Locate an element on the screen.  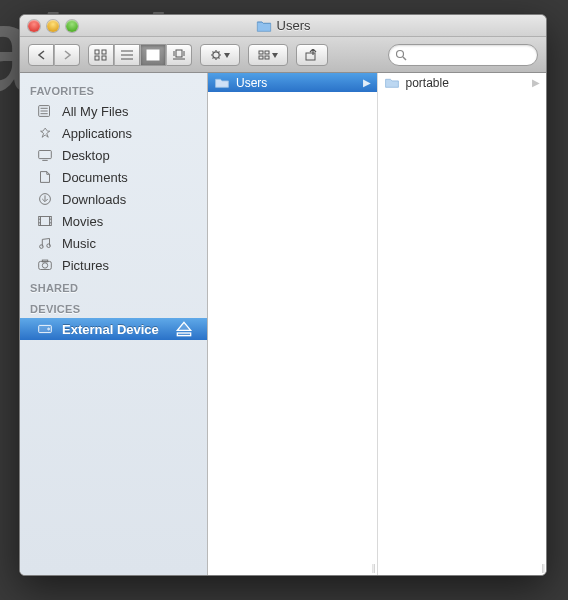
sidebar-item-desktop: Desktop is located at coordinates (114, 155).